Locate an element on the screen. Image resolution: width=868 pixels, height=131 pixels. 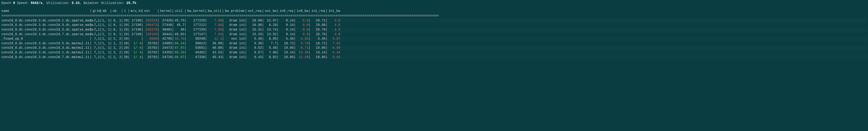
cell-bw_kernel: 58813 is located at coordinates (195, 44).